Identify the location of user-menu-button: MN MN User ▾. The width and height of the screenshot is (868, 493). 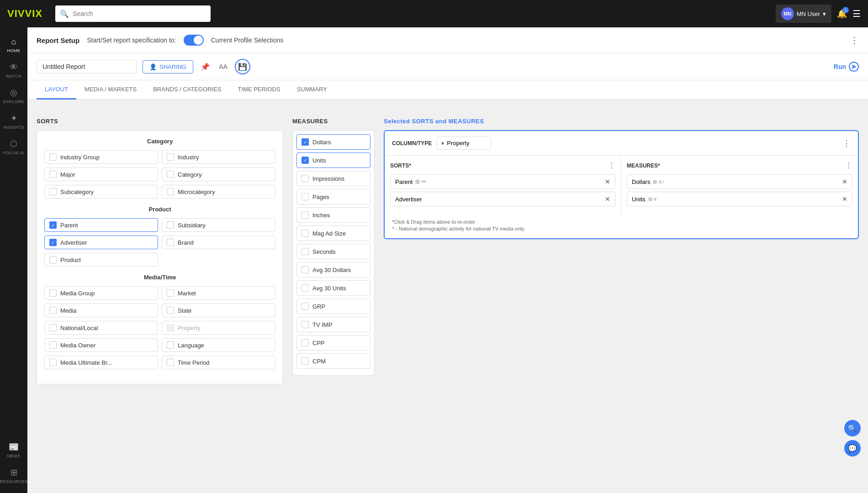
(804, 14).